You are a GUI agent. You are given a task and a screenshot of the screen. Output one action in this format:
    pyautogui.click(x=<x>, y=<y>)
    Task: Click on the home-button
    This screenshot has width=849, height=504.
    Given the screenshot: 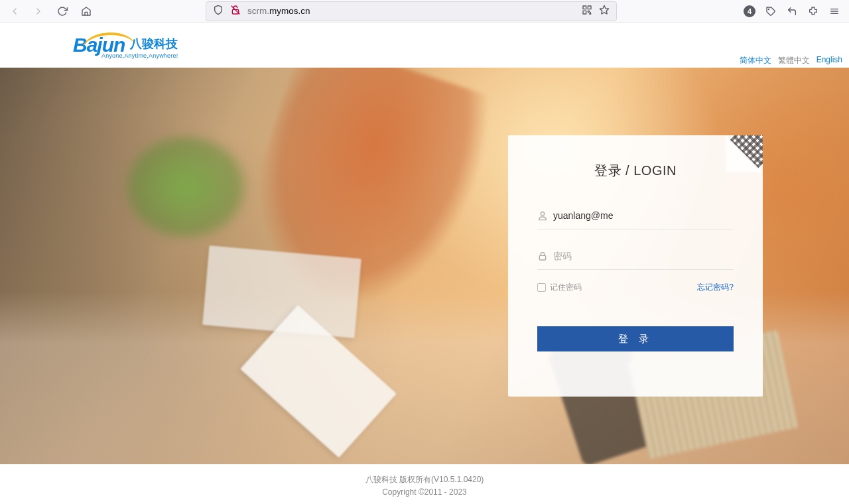 What is the action you would take?
    pyautogui.click(x=86, y=11)
    